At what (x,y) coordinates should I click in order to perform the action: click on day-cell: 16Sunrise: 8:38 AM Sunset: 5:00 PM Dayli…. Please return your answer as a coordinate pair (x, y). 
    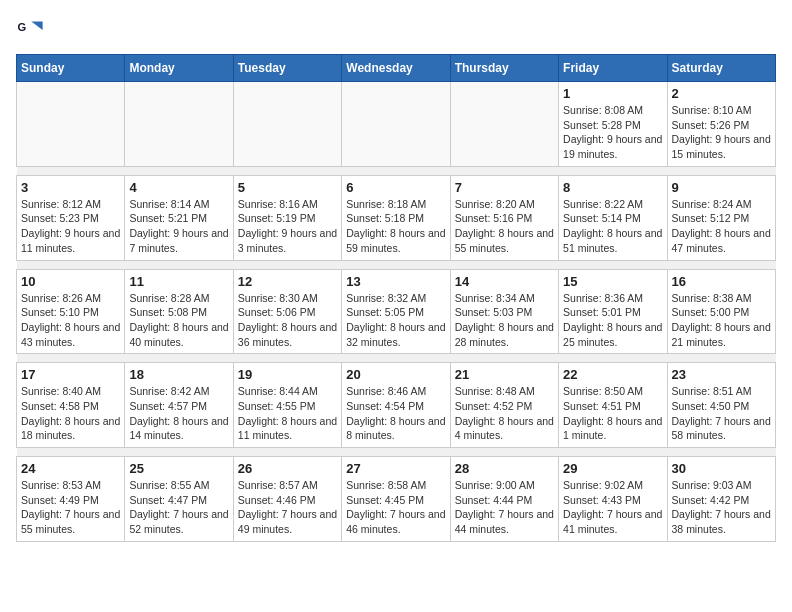
    Looking at the image, I should click on (721, 312).